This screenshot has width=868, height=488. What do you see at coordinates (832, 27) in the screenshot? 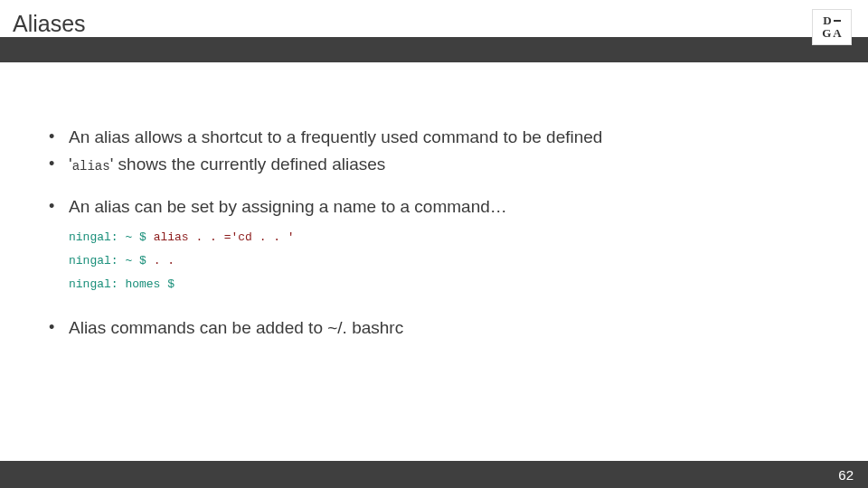
I see `logo-badge: D G A` at bounding box center [832, 27].